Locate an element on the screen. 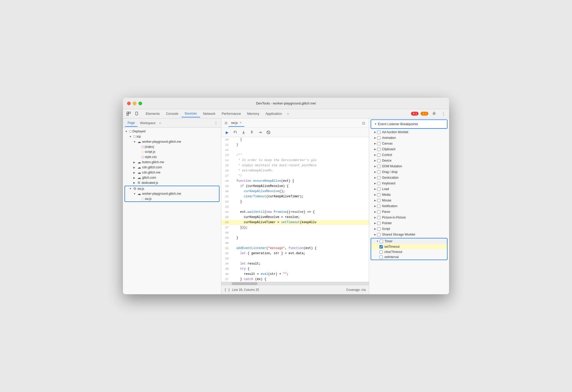 The width and height of the screenshot is (572, 392). tree-item-glitch-com: ▶ ☁ glitch.com is located at coordinates (172, 178).